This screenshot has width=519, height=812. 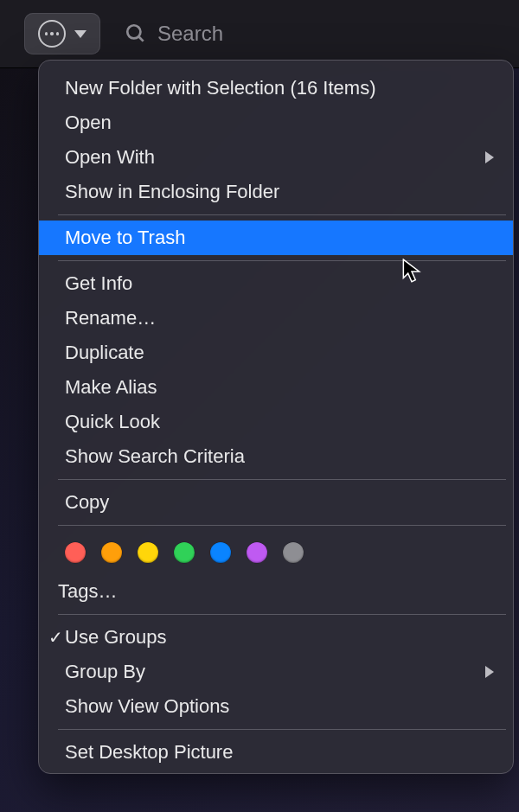 I want to click on search-icon, so click(x=136, y=34).